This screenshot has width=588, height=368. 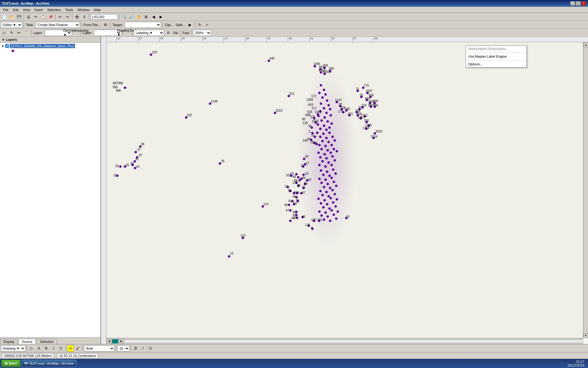 I want to click on menu-edit: Edit, so click(x=16, y=10).